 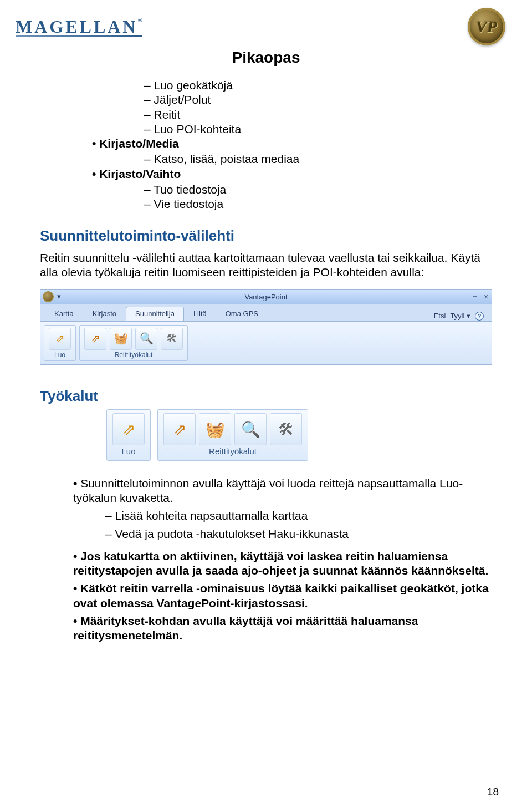 I want to click on list-item: Vedä ja pudota -hakutulokset Haku-ikkuna…, so click(x=299, y=534).